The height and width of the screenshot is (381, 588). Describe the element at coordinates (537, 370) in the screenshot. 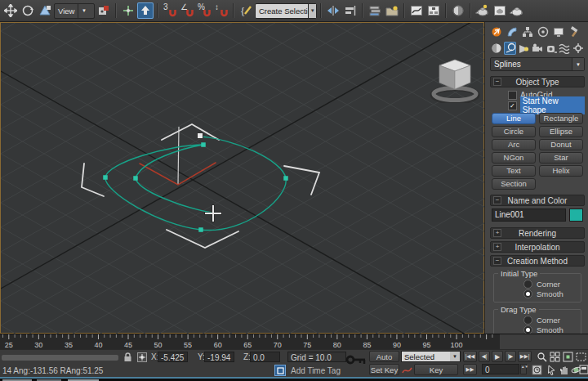

I see `time-configuration-icon` at that location.